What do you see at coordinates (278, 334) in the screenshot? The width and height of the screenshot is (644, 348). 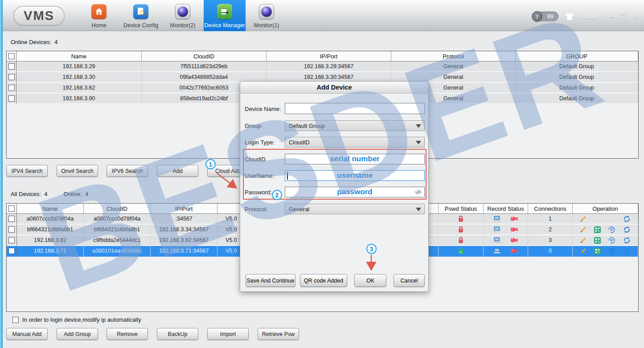 I see `retrieve-psw-button: Retrieve Psw` at bounding box center [278, 334].